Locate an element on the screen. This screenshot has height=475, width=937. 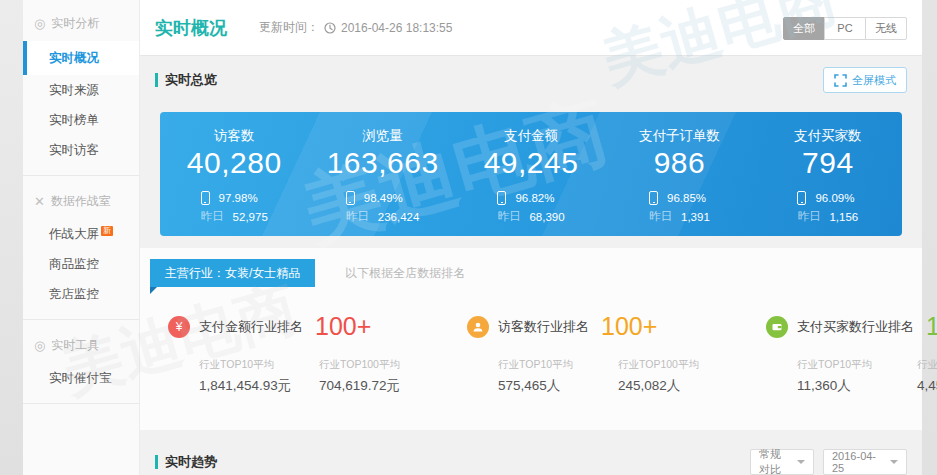
rank-label: 支付金额行业排名 is located at coordinates (251, 327).